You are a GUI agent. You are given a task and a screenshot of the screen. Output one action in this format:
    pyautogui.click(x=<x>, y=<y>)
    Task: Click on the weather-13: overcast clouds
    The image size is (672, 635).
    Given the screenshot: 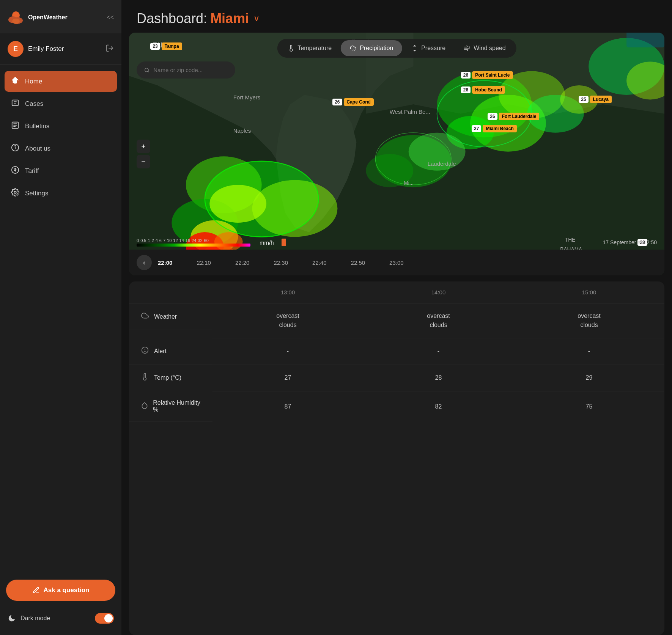 What is the action you would take?
    pyautogui.click(x=288, y=321)
    